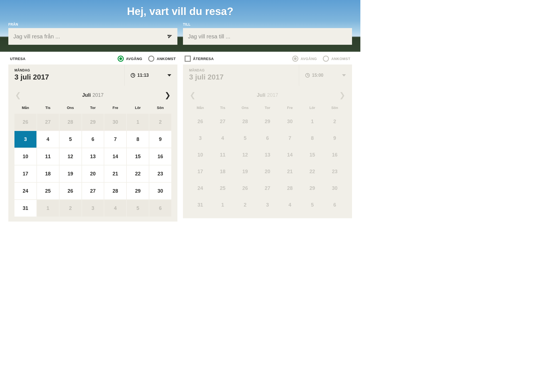 Image resolution: width=550 pixels, height=392 pixels. Describe the element at coordinates (160, 157) in the screenshot. I see `calendar-day: 16` at that location.